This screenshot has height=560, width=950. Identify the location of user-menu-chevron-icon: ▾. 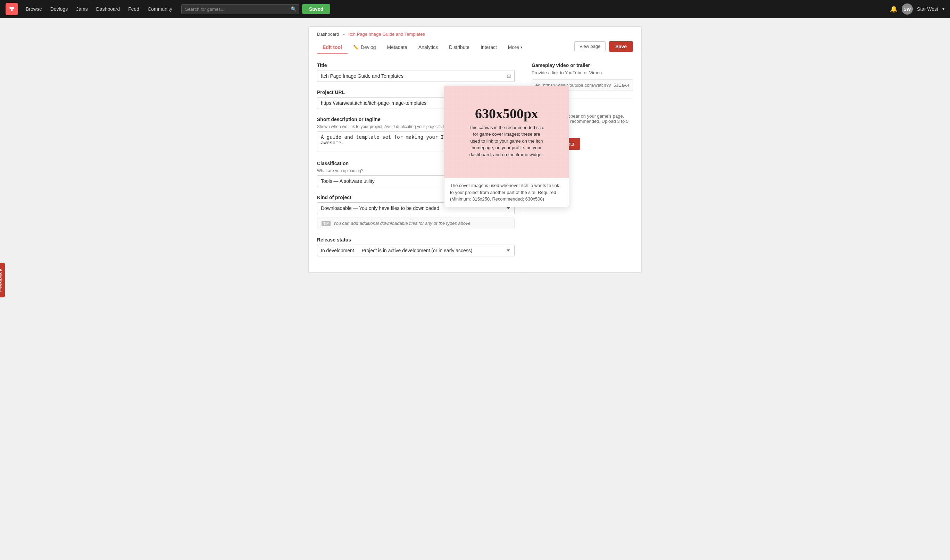
(943, 9).